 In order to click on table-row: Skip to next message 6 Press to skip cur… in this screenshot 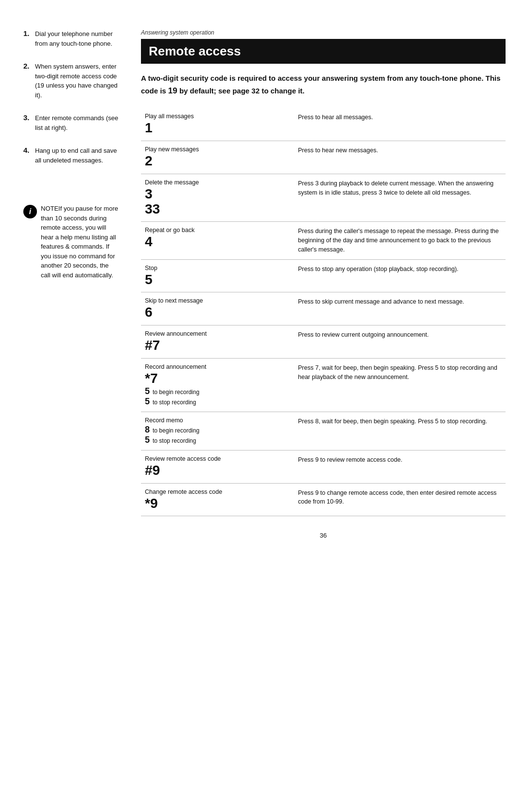, I will do `click(323, 309)`.